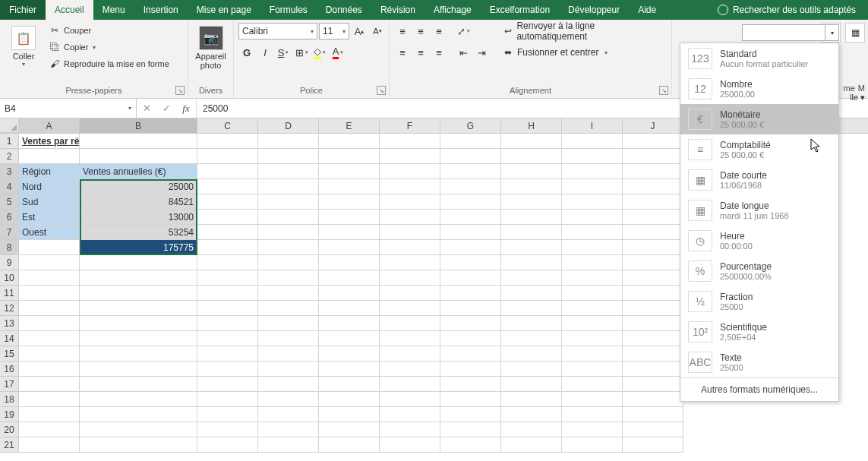 The height and width of the screenshot is (461, 868). Describe the element at coordinates (381, 90) in the screenshot. I see `font-launcher: ↘` at that location.